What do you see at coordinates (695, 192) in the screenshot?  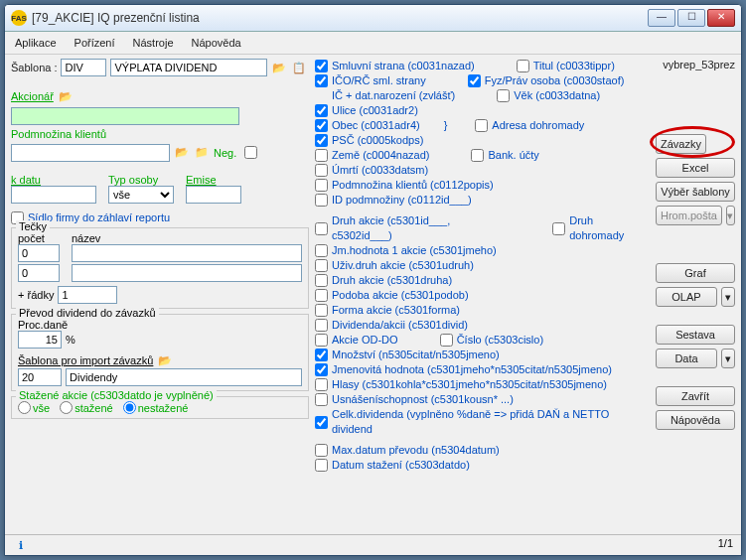 I see `vyber-sablony-button: Výběr šablony` at bounding box center [695, 192].